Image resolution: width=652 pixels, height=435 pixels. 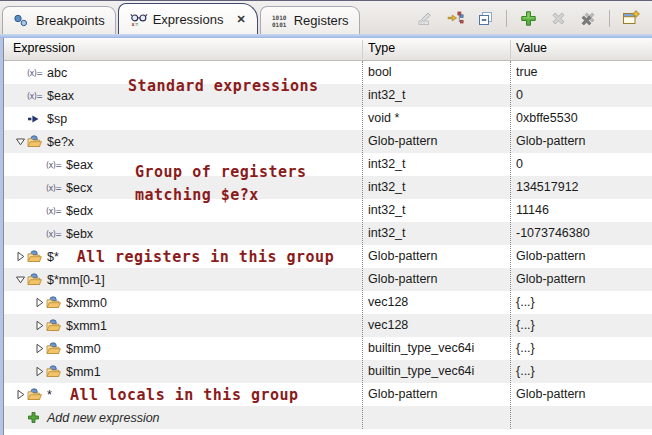 What do you see at coordinates (328, 280) in the screenshot?
I see `table-row: $*mm[0-1]Glob-patternGlob-pattern` at bounding box center [328, 280].